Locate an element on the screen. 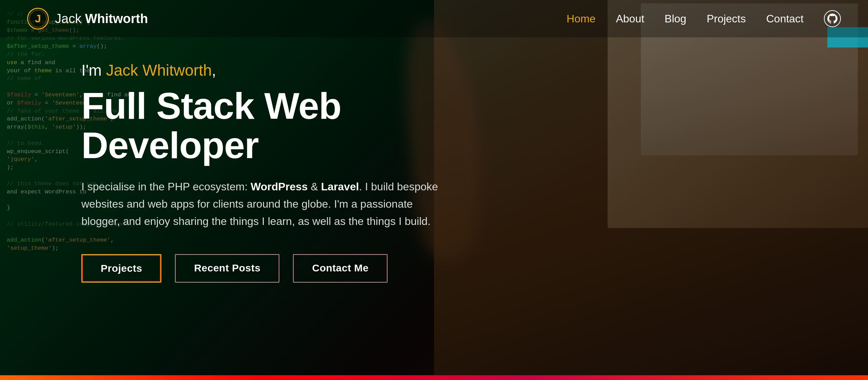 The width and height of the screenshot is (868, 380). desc-wordpress: WordPress is located at coordinates (279, 187).